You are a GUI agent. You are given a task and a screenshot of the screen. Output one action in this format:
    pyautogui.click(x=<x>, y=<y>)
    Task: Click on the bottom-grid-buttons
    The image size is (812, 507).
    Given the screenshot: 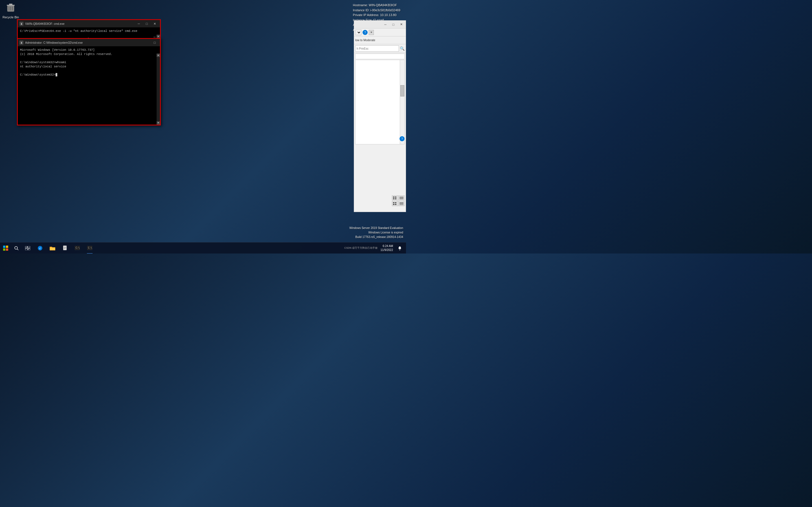 What is the action you would take?
    pyautogui.click(x=398, y=201)
    